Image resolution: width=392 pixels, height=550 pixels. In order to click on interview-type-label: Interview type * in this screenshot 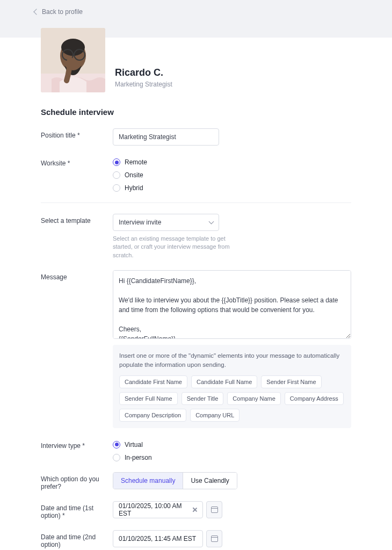, I will do `click(77, 444)`.